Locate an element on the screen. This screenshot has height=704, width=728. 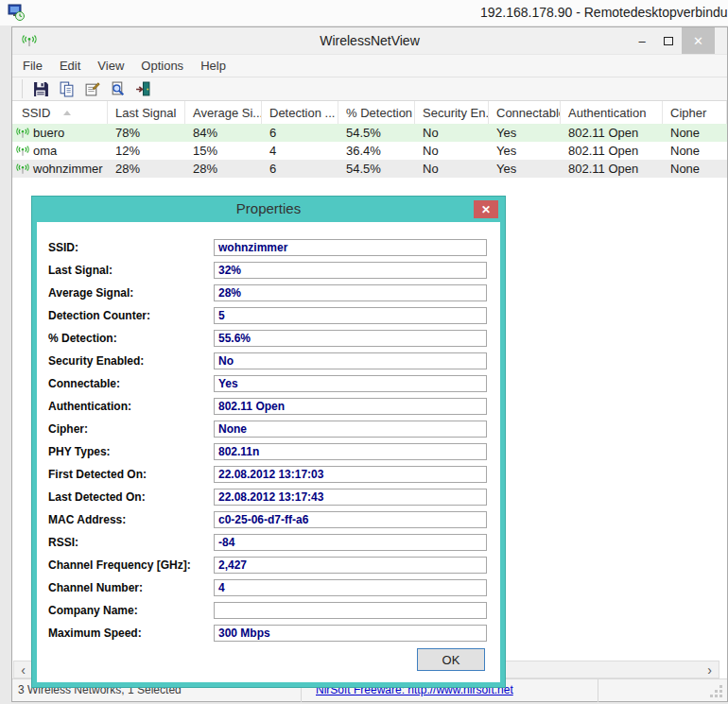
field-value-input: 2,427 is located at coordinates (350, 565).